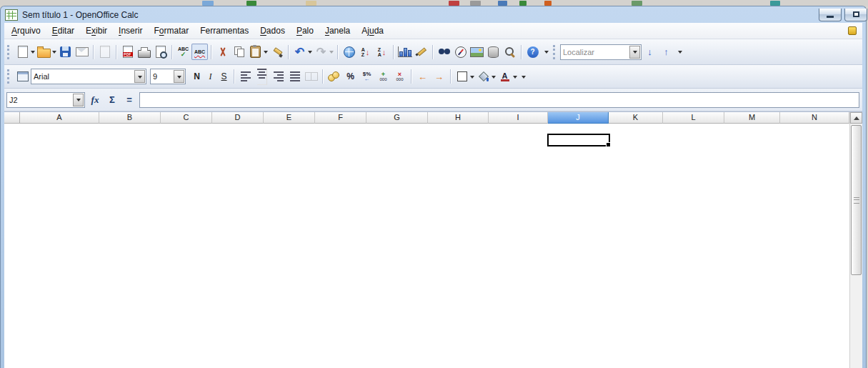 The height and width of the screenshot is (368, 868). What do you see at coordinates (129, 100) in the screenshot?
I see `function-button: =` at bounding box center [129, 100].